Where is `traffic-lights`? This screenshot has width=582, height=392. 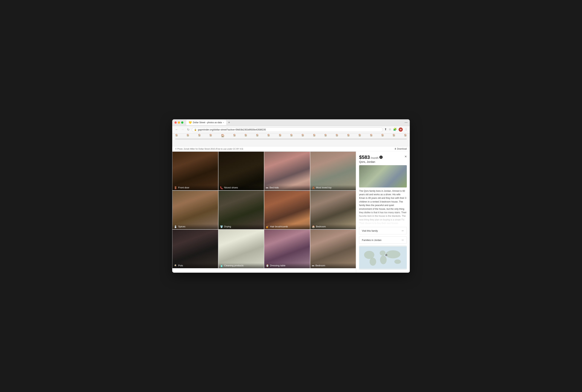 traffic-lights is located at coordinates (179, 122).